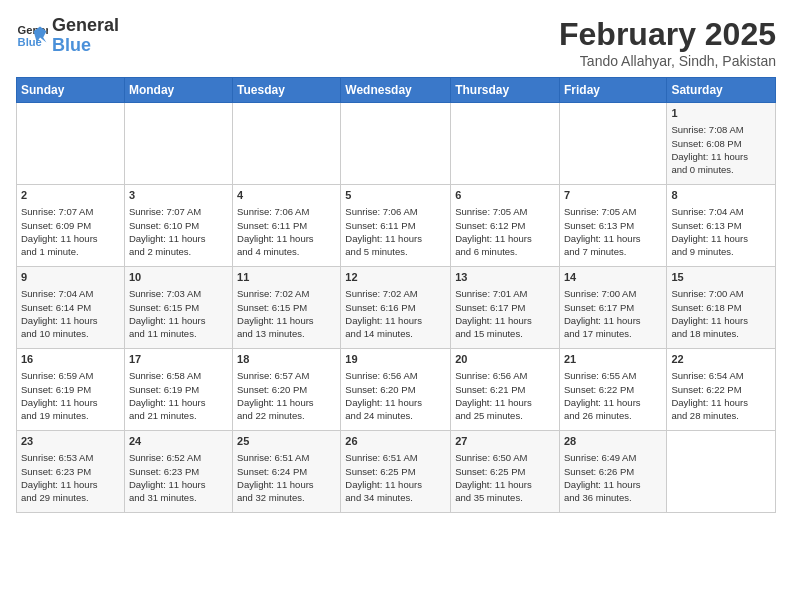  What do you see at coordinates (506, 308) in the screenshot?
I see `calendar-cell: 13Sunrise: 7:01 AMSunset: 6:17 PMDayligh…` at bounding box center [506, 308].